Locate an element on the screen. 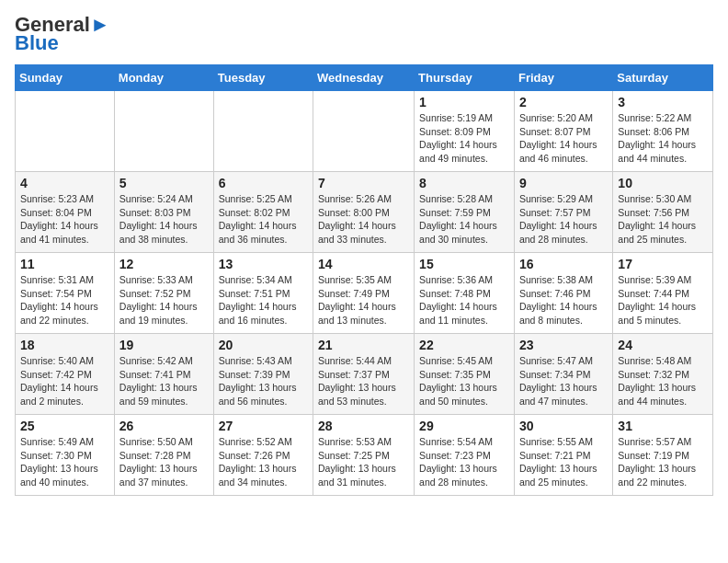 This screenshot has height=563, width=728. calendar-cell: 8Sunrise: 5:28 AM Sunset: 7:59 PM Daylig… is located at coordinates (465, 213).